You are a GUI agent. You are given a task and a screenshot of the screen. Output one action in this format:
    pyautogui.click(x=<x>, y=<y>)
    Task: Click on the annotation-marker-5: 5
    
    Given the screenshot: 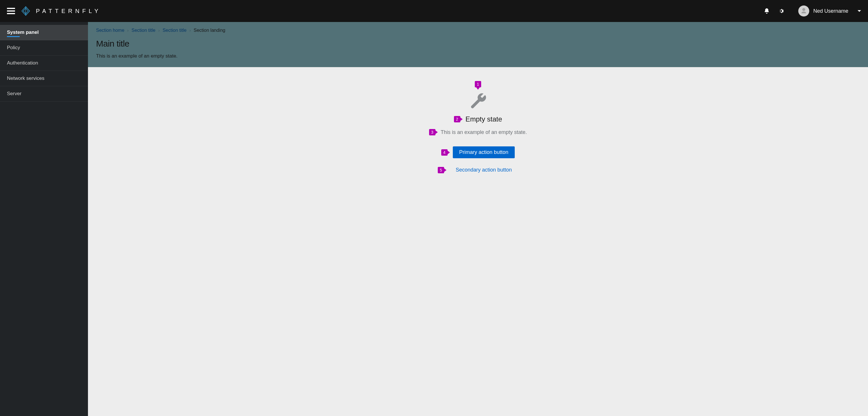 What is the action you would take?
    pyautogui.click(x=441, y=170)
    